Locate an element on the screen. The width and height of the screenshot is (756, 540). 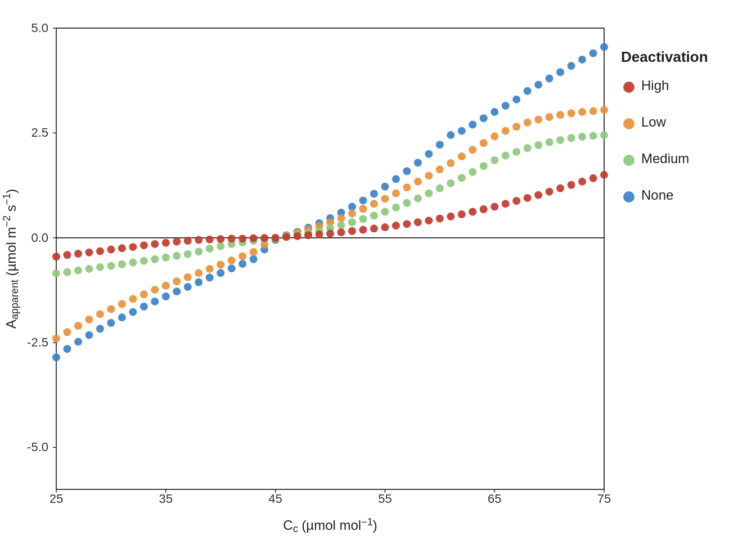
svg-text: -2.5 is located at coordinates (38, 342).